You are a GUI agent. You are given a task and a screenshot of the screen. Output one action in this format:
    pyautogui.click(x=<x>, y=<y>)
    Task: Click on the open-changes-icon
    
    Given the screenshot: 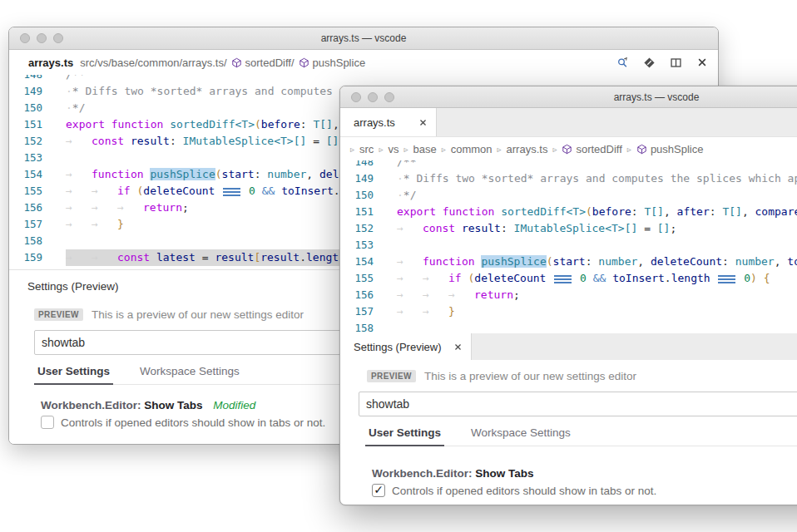 What is the action you would take?
    pyautogui.click(x=649, y=63)
    